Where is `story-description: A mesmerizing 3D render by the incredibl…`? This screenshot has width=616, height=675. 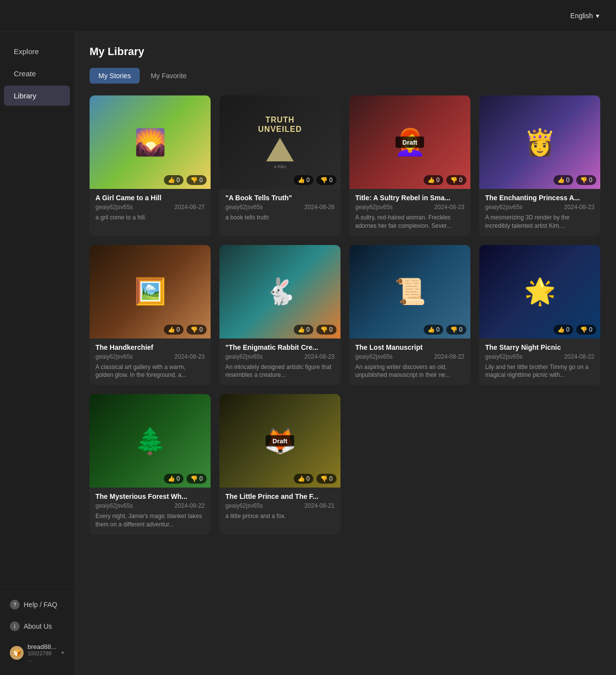 story-description: A mesmerizing 3D render by the incredibl… is located at coordinates (540, 222).